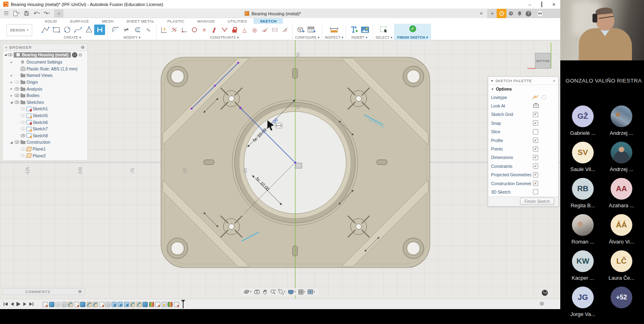  What do you see at coordinates (583, 302) in the screenshot?
I see `participant-tile: JG Jorge Va...` at bounding box center [583, 302].